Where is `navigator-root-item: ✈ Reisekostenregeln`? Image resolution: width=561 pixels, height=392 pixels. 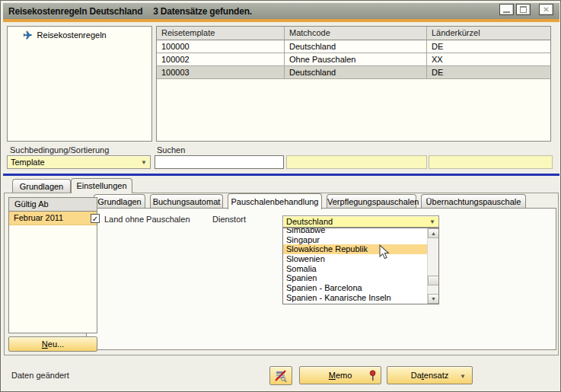
navigator-root-item: ✈ Reisekostenregeln is located at coordinates (65, 35).